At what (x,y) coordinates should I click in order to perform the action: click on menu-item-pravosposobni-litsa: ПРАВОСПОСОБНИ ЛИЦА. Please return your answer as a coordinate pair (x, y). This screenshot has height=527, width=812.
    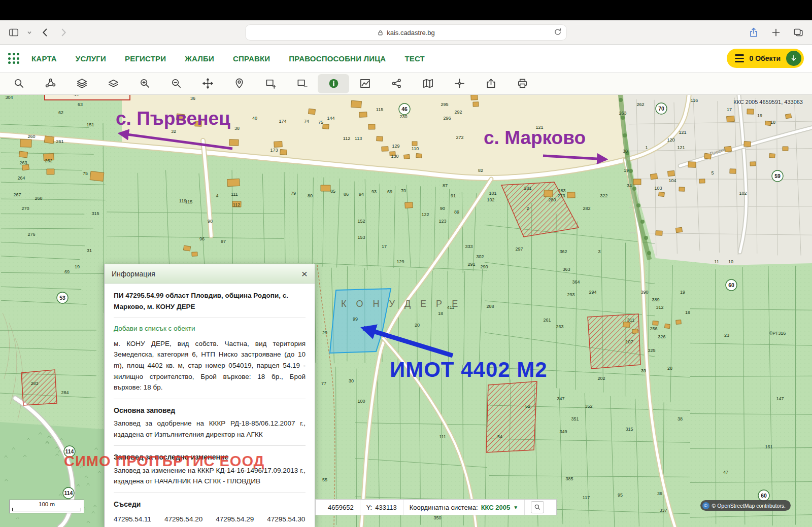
    Looking at the image, I should click on (337, 59).